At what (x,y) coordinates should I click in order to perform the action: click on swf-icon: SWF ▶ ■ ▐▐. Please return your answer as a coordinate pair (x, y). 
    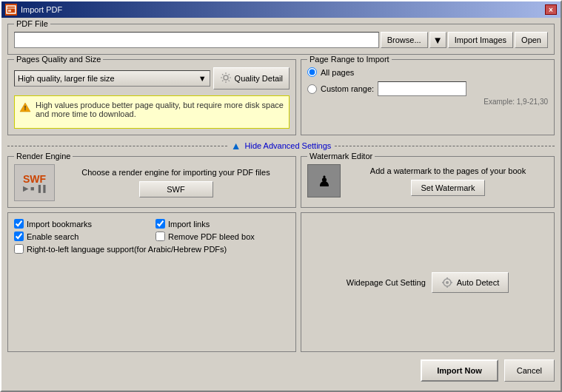
    Looking at the image, I should click on (34, 183).